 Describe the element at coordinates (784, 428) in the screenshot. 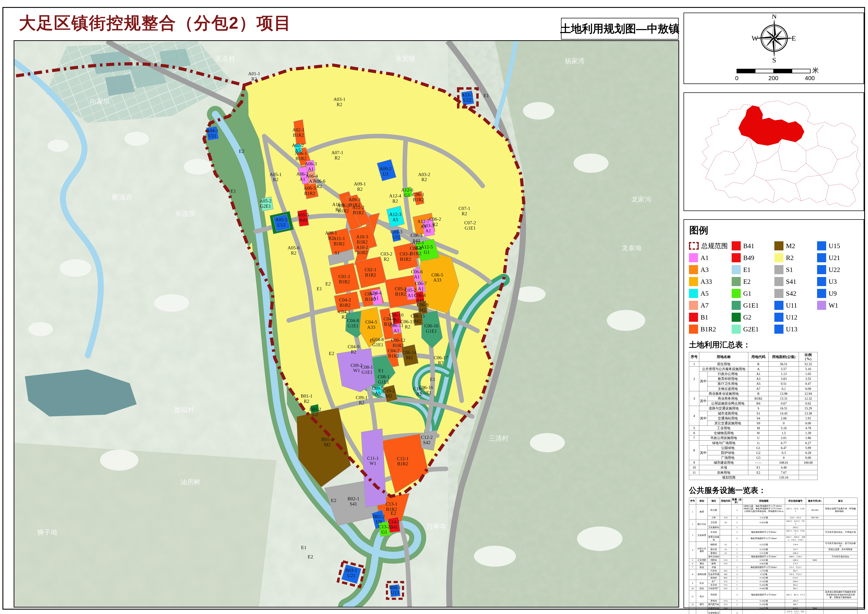

I see `table-cell: 5.16` at that location.